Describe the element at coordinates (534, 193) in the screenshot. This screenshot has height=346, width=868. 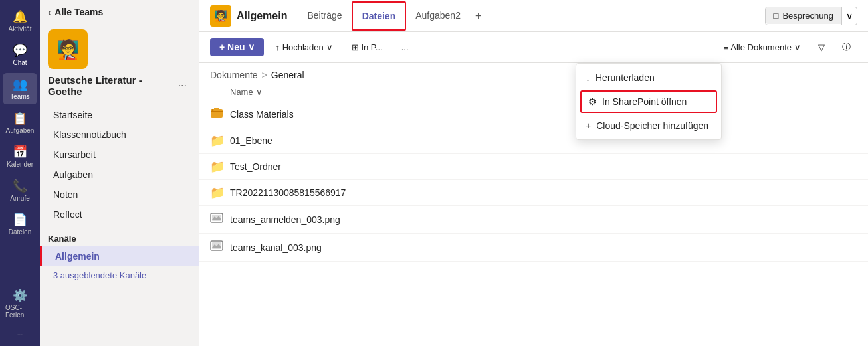
I see `table-row: 📁 TR20221130085815566917` at that location.